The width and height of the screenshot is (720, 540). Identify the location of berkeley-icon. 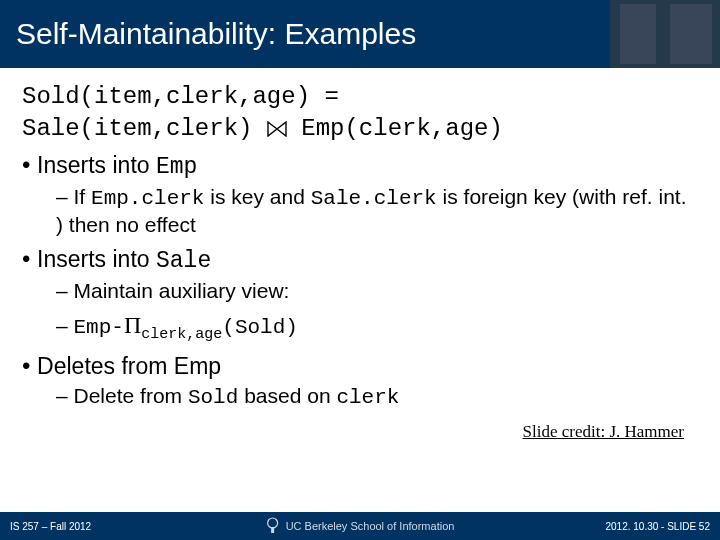
(273, 526).